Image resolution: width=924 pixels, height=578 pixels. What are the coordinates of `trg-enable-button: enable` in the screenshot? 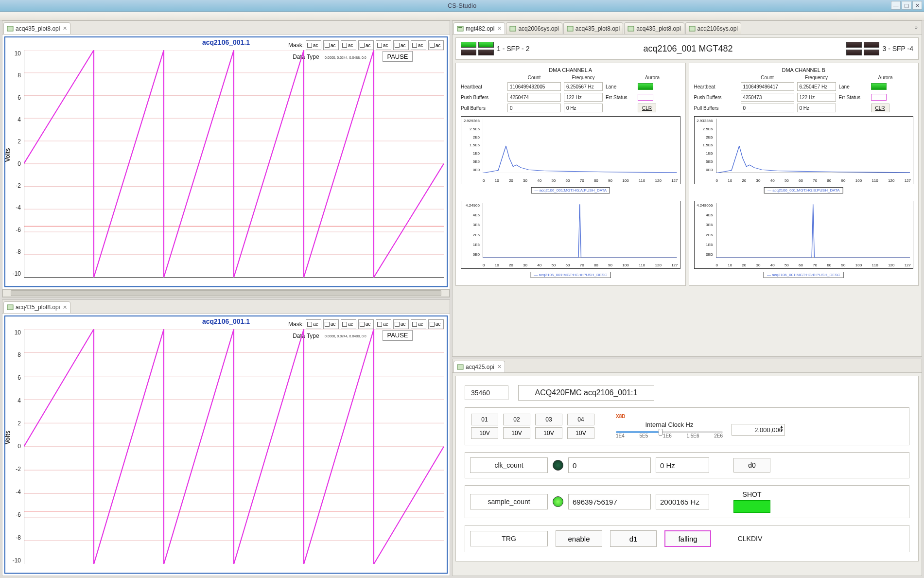 It's located at (579, 539).